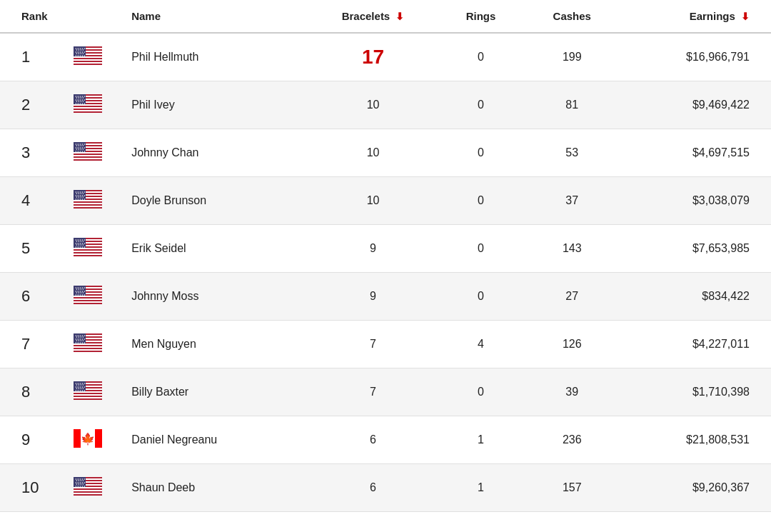 Image resolution: width=771 pixels, height=532 pixels. I want to click on bracelets-label: Bracelets, so click(366, 16).